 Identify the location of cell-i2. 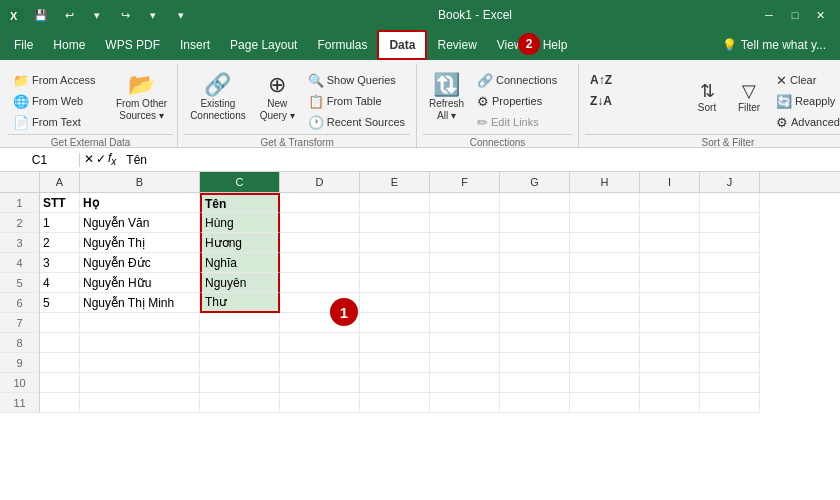
(670, 223).